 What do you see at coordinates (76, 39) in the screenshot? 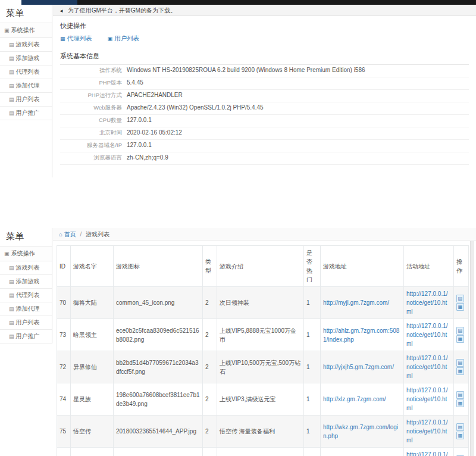
I see `quick-link-agent-list: ▦代理列表` at bounding box center [76, 39].